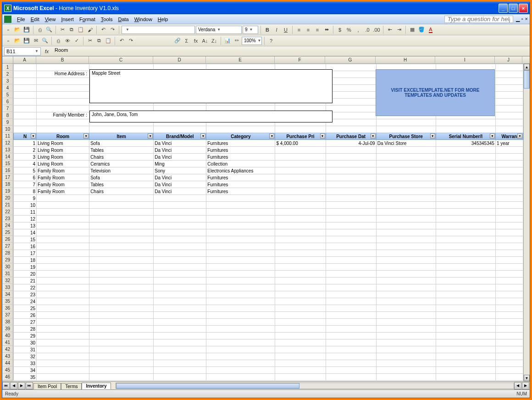 The height and width of the screenshot is (400, 532). What do you see at coordinates (36, 41) in the screenshot?
I see `tb2-mail-icon: ✉` at bounding box center [36, 41].